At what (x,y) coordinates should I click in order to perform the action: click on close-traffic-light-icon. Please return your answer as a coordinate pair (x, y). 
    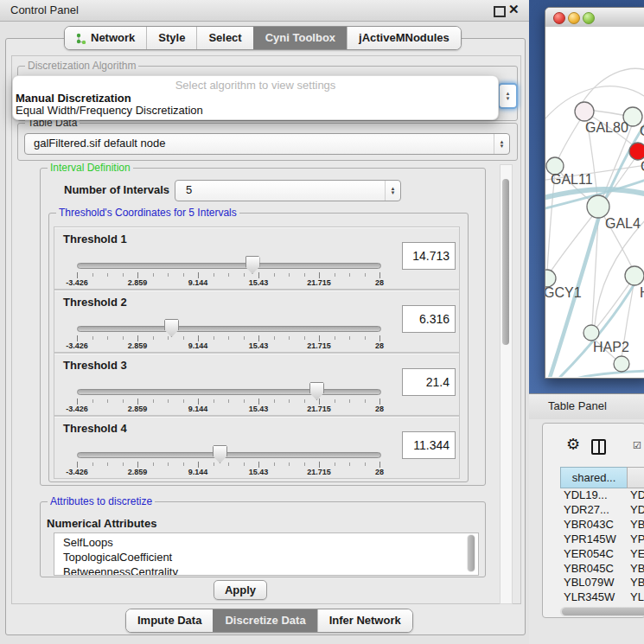
    Looking at the image, I should click on (559, 18).